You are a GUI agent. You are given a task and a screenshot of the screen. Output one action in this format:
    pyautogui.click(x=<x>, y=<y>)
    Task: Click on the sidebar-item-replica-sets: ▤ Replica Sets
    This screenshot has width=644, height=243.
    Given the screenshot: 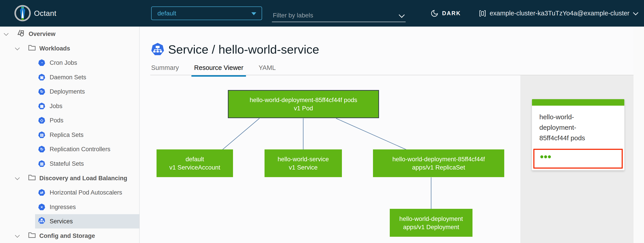 What is the action you would take?
    pyautogui.click(x=70, y=135)
    